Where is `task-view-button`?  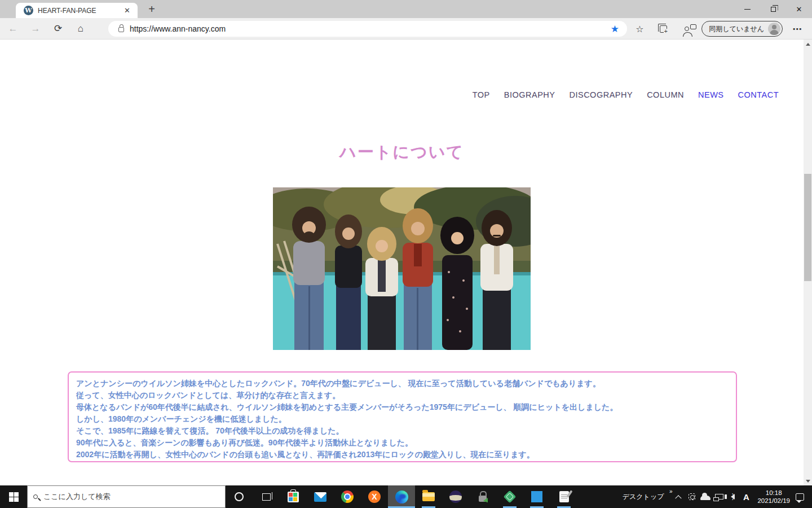
task-view-button is located at coordinates (266, 497).